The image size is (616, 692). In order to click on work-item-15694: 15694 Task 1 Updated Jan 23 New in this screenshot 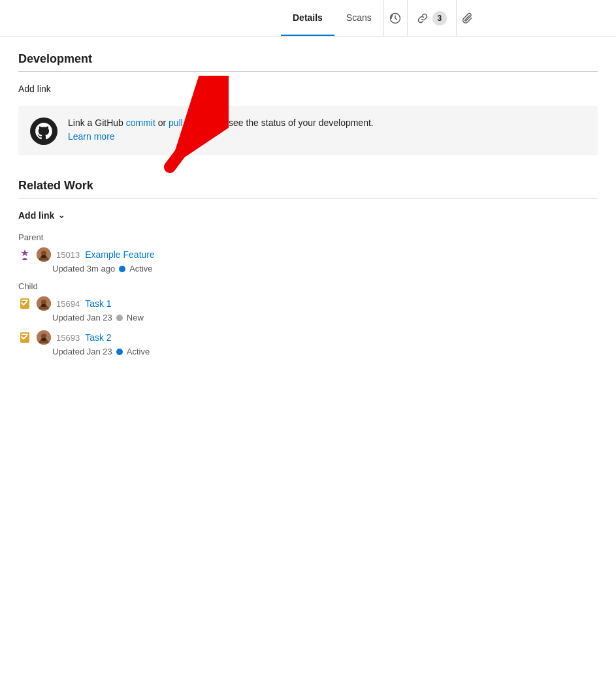, I will do `click(308, 309)`.